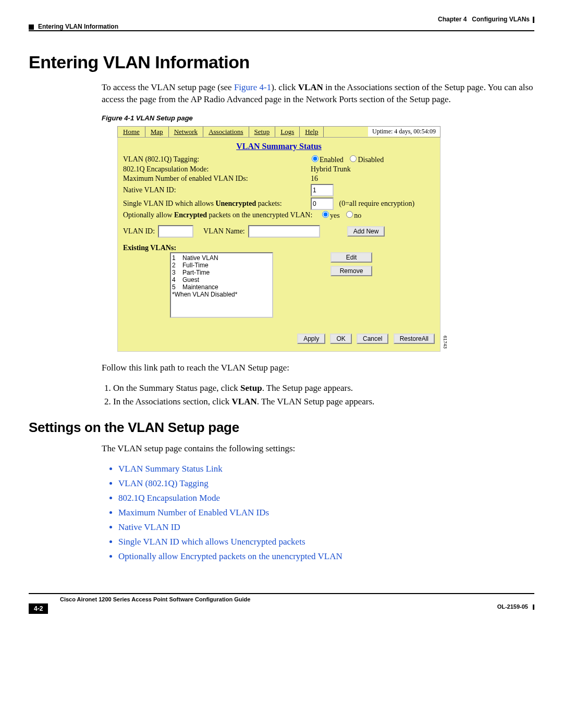  Describe the element at coordinates (372, 339) in the screenshot. I see `cancel-button: Cancel` at that location.